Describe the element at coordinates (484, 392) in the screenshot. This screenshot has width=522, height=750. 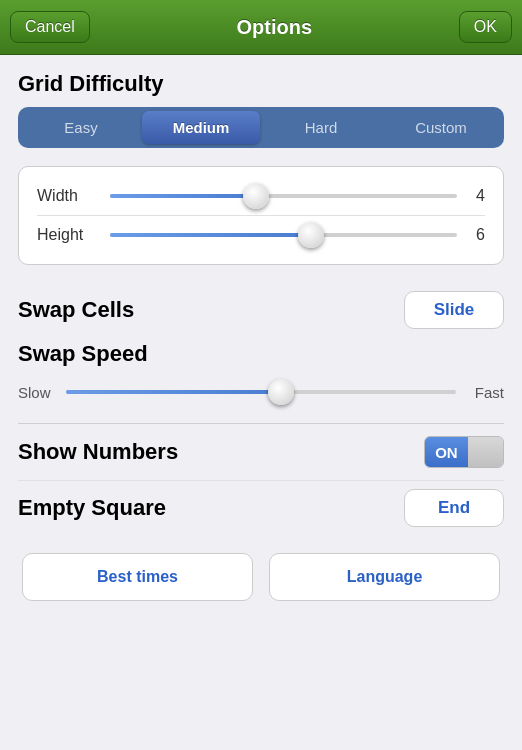
I see `fast-label: Fast` at that location.